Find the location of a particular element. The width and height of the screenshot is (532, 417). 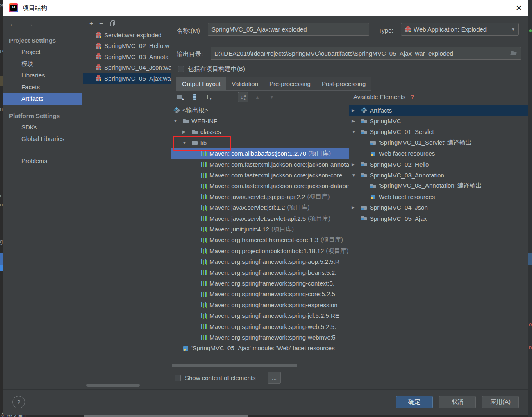

sidebar-item-facets: Facets is located at coordinates (43, 88).